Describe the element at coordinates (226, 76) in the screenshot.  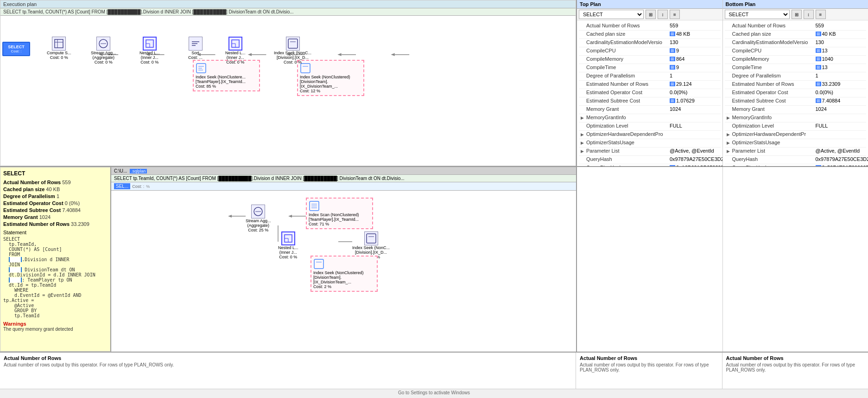
I see `index-seek-tp-box: Index Seek (NonClustere... [TeamPlayer].…` at that location.